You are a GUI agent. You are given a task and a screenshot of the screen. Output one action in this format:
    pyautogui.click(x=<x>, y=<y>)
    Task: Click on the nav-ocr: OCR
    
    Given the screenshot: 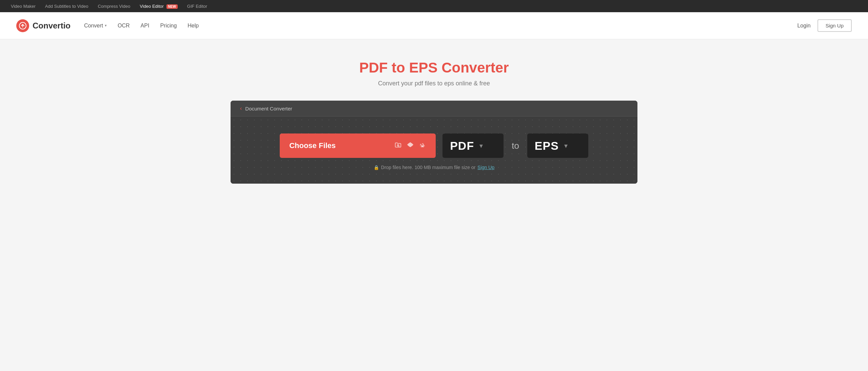 What is the action you would take?
    pyautogui.click(x=124, y=26)
    